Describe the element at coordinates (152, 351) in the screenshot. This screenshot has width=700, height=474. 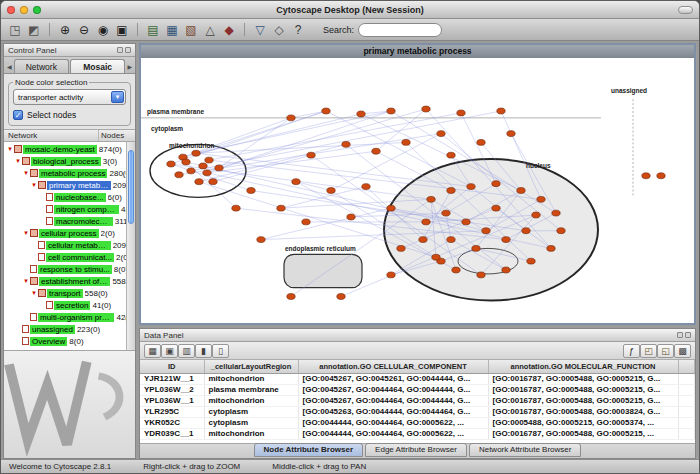
I see `attribute-select-icon: ▦` at that location.